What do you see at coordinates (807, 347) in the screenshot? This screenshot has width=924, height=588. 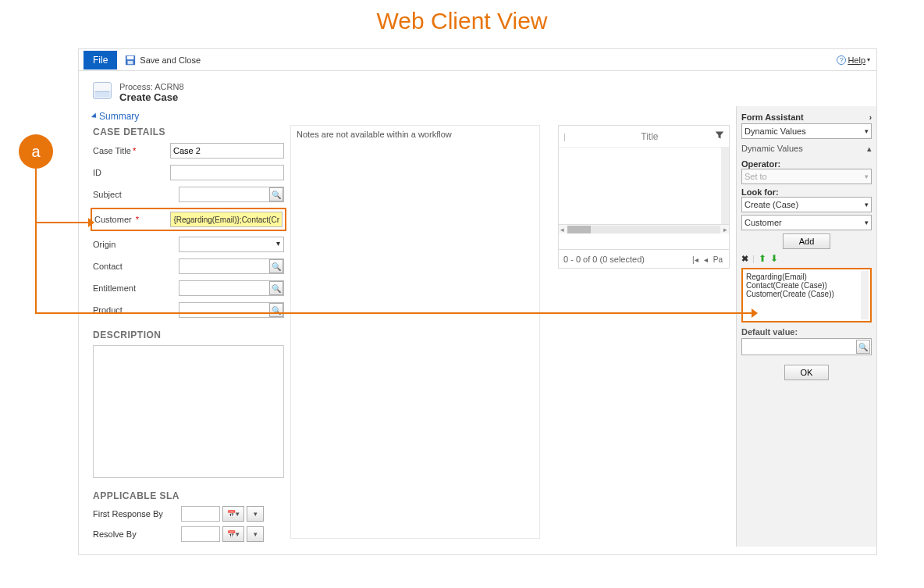 I see `default-value-input: 🔍` at bounding box center [807, 347].